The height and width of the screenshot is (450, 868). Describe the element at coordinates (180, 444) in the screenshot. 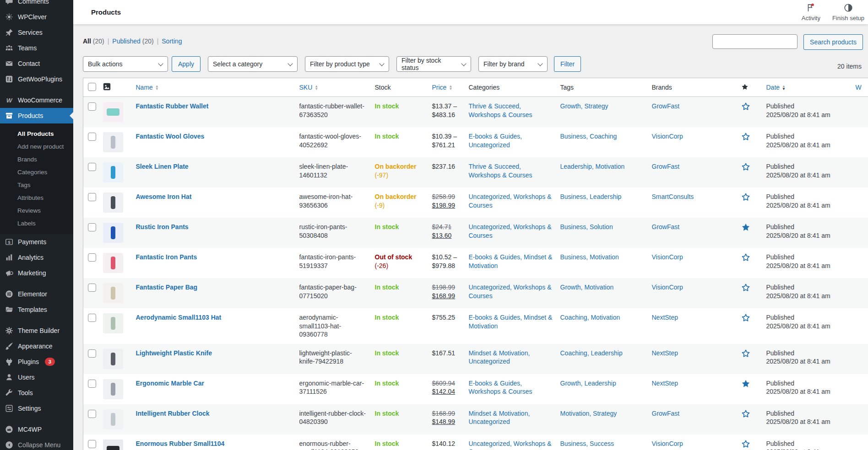

I see `product-name-link: Enormous Rubber Small1104` at that location.